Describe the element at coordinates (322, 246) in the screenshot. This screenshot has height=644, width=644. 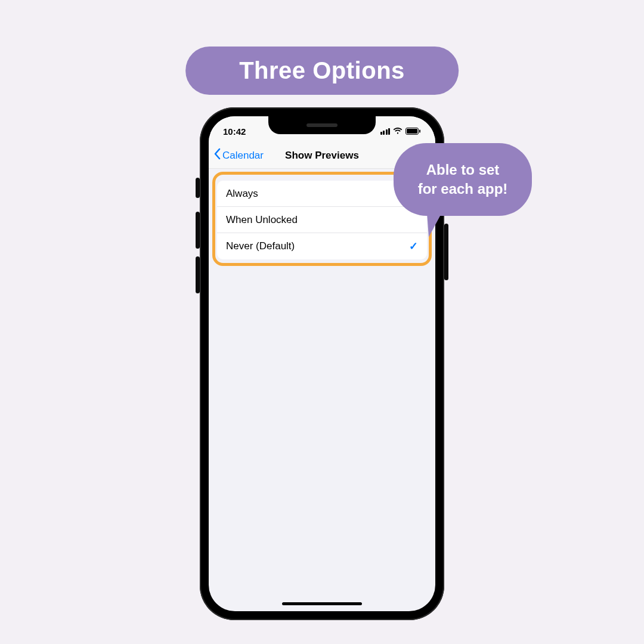
I see `option-never: Never (Default) ✓` at that location.